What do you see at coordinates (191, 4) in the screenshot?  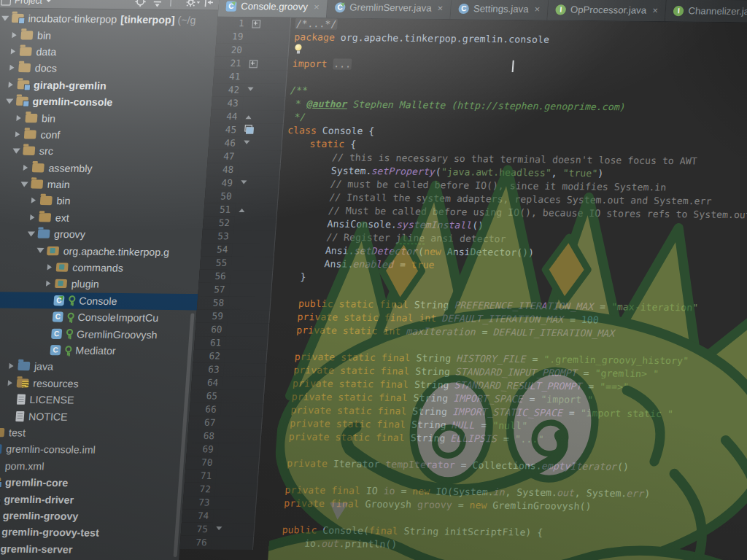 I see `settings-gear-icon` at bounding box center [191, 4].